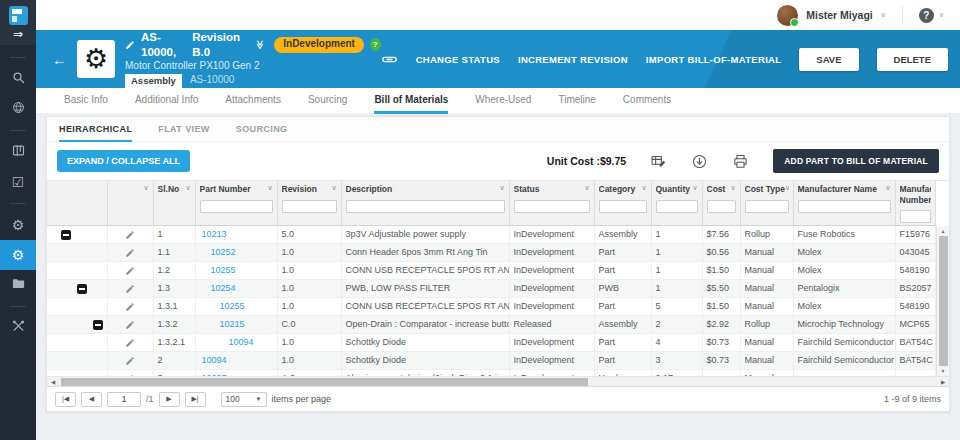 The width and height of the screenshot is (960, 440). Describe the element at coordinates (576, 101) in the screenshot. I see `tab-timeline: Timeline` at that location.